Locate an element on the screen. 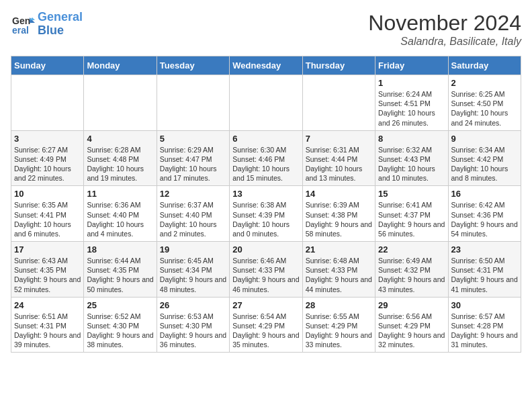 This screenshot has height=411, width=532. calendar-cell: 17Sunrise: 6:43 AM Sunset: 4:35 PM Dayli… is located at coordinates (48, 270).